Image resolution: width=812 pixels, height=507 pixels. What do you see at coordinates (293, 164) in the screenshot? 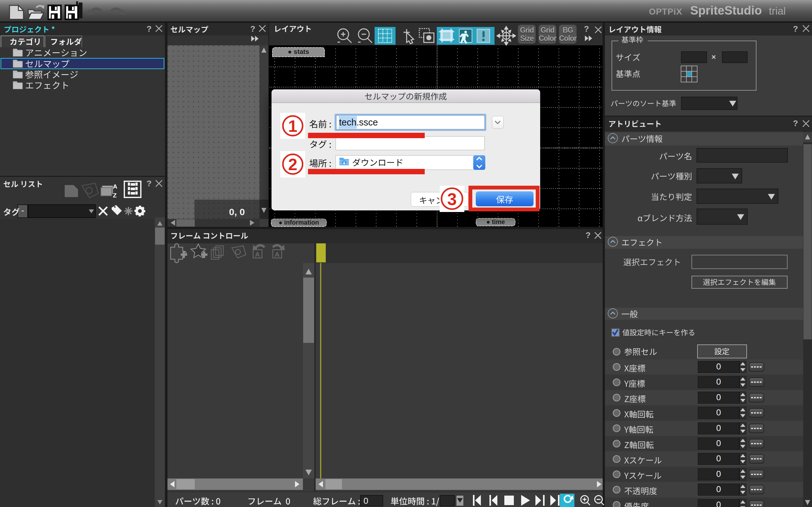
I see `svg-text: 2` at bounding box center [293, 164].